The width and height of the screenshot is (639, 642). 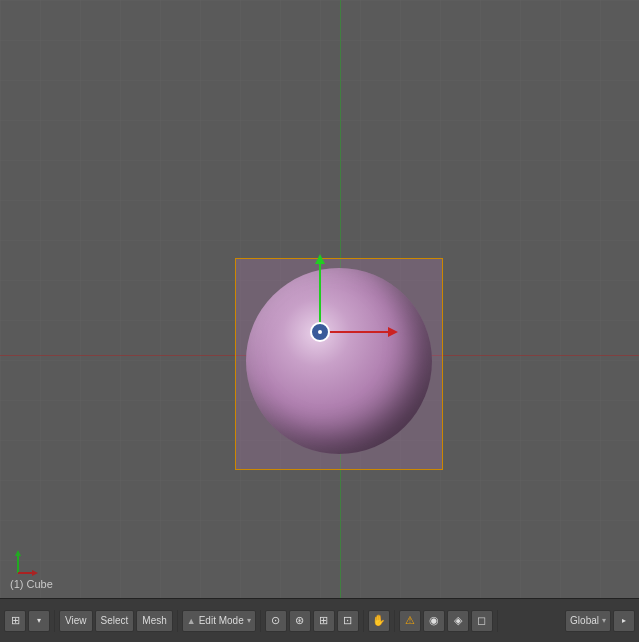 I want to click on global-label: Global, so click(x=584, y=620).